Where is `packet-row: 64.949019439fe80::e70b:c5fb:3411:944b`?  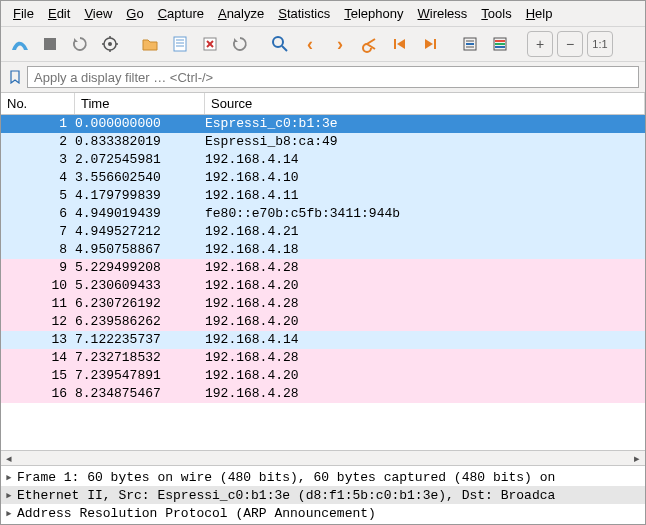
packet-row: 64.949019439fe80::e70b:c5fb:3411:944b is located at coordinates (323, 214).